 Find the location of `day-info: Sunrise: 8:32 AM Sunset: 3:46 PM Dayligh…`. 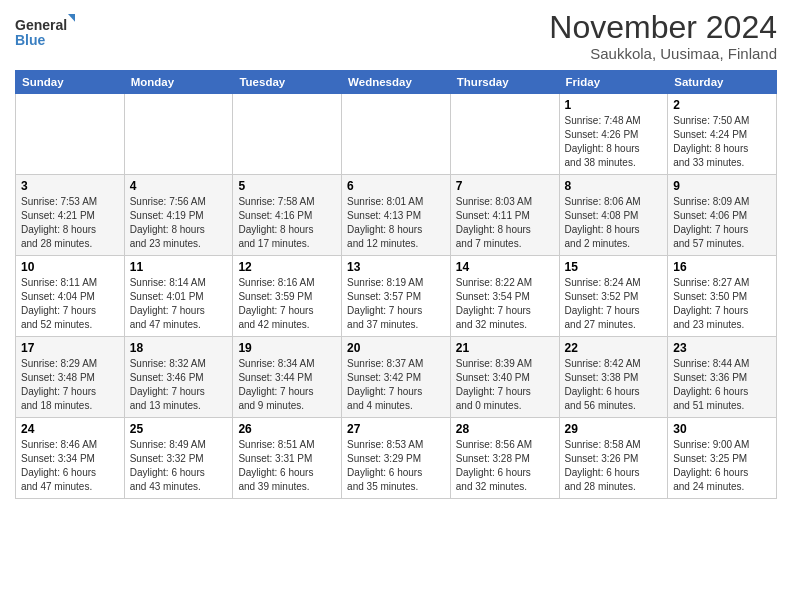

day-info: Sunrise: 8:32 AM Sunset: 3:46 PM Dayligh… is located at coordinates (179, 385).